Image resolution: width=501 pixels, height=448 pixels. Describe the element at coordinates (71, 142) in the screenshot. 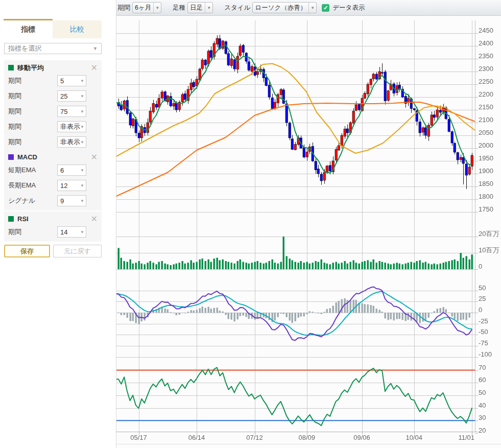

I see `ma-period5-select: 非表示` at that location.